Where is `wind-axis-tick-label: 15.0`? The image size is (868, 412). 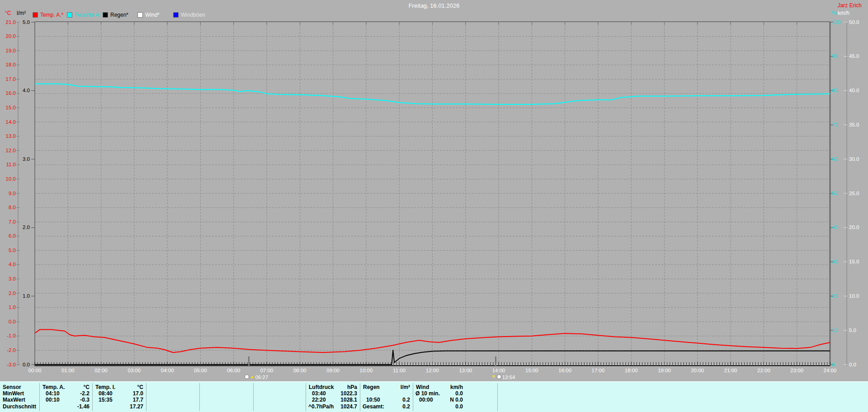
wind-axis-tick-label: 15.0 is located at coordinates (858, 262).